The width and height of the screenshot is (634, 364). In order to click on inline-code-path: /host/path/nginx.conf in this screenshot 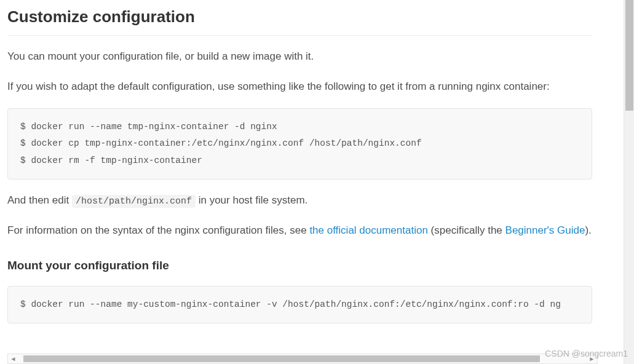, I will do `click(134, 202)`.